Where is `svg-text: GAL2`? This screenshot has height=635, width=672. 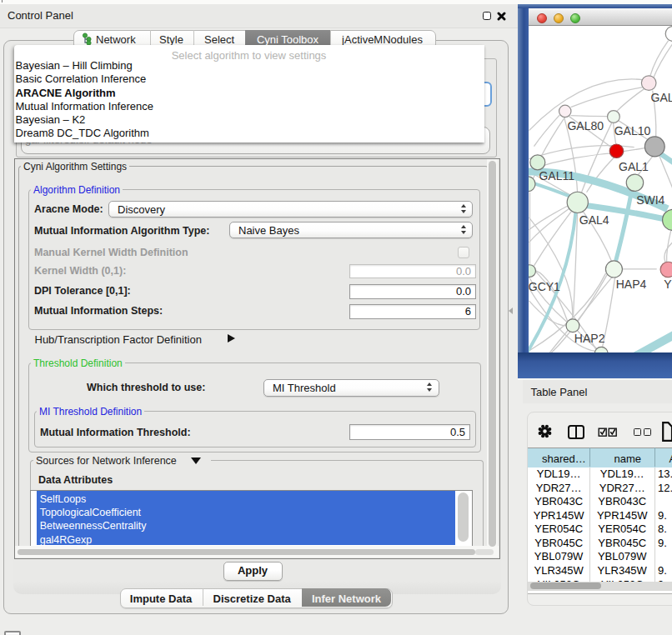
svg-text: GAL2 is located at coordinates (661, 97).